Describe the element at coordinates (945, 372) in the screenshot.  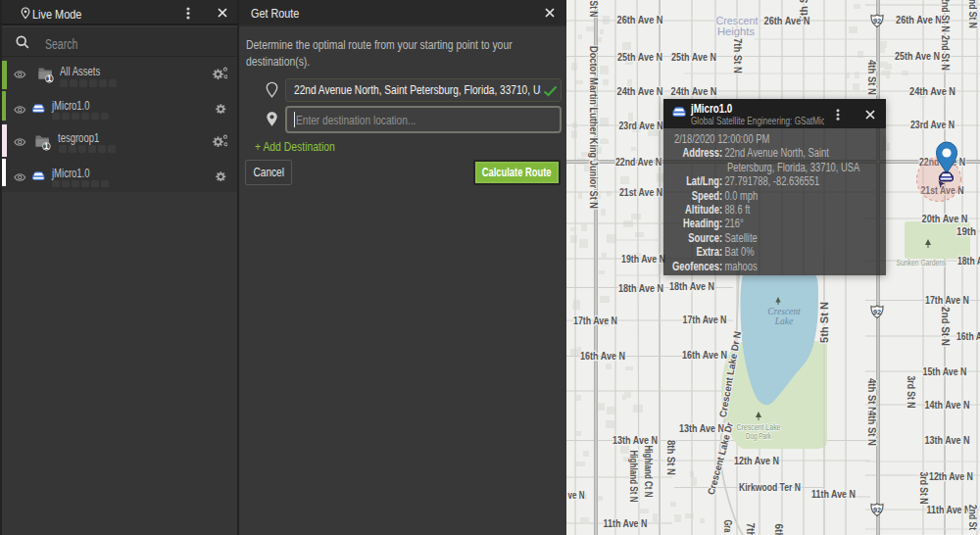
I see `svg-text: 15th Ave N` at that location.